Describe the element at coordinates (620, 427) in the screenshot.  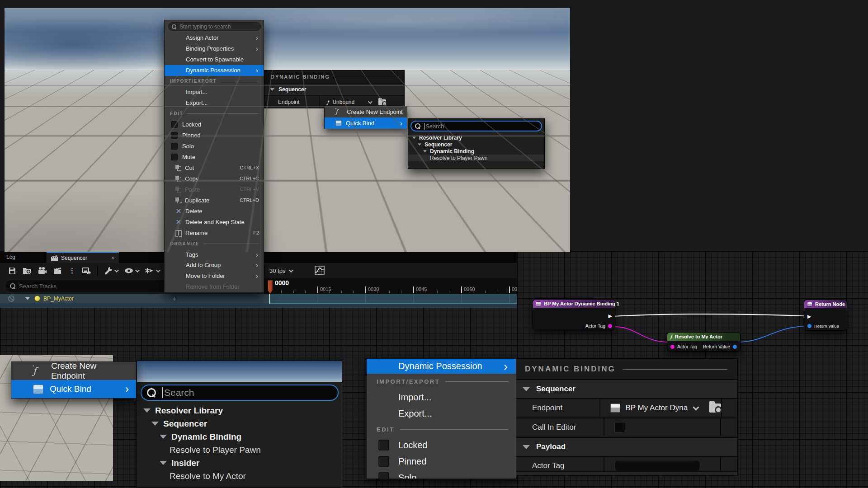
I see `call-in-editor-checkbox` at that location.